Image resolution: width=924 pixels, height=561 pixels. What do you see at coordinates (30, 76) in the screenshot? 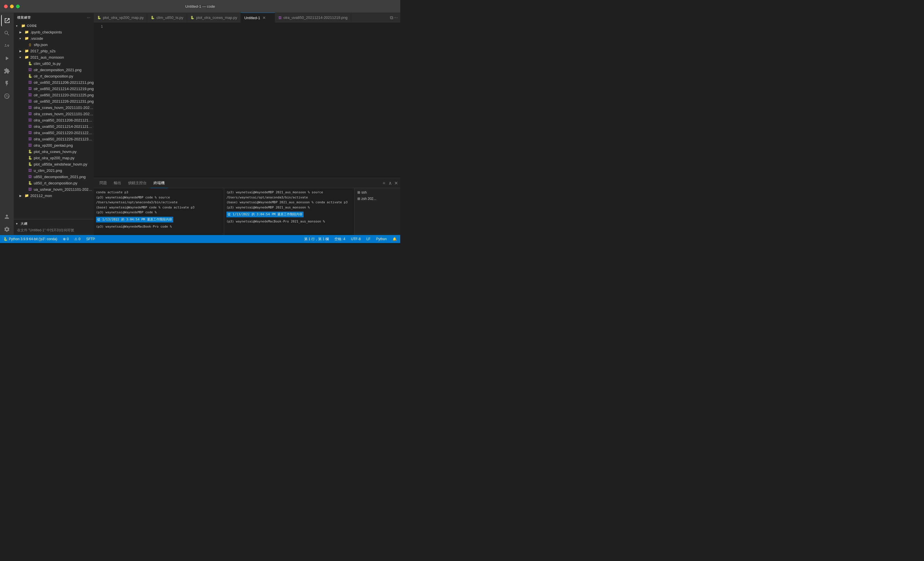
I see `olr-rt-icon: 🐍` at bounding box center [30, 76].